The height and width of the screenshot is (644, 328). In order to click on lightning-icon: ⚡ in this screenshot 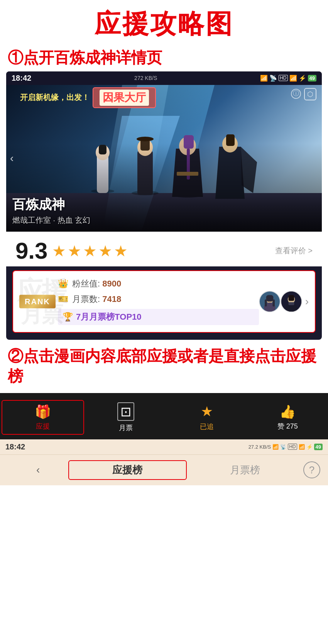, I will do `click(303, 78)`.